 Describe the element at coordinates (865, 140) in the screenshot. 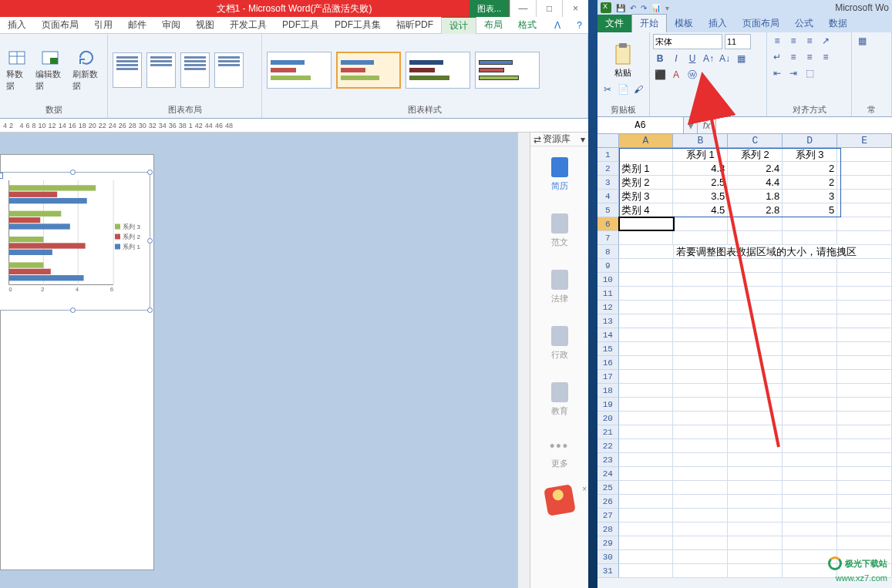

I see `col-header-e: E` at that location.